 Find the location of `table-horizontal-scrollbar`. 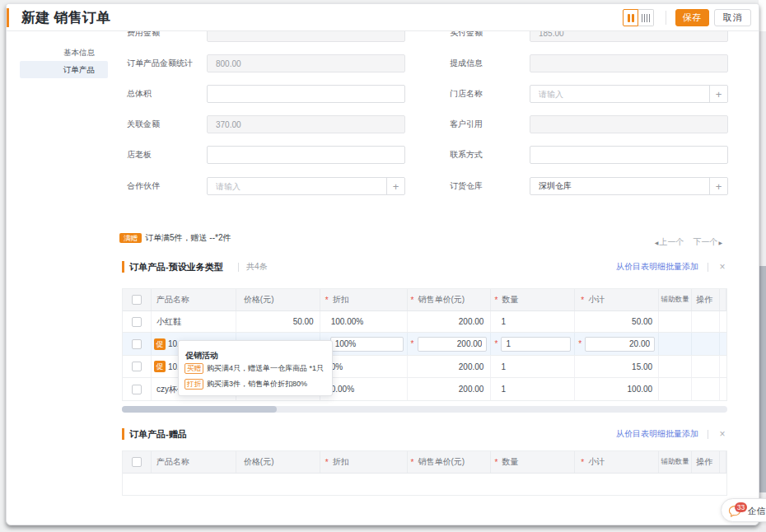

table-horizontal-scrollbar is located at coordinates (425, 409).